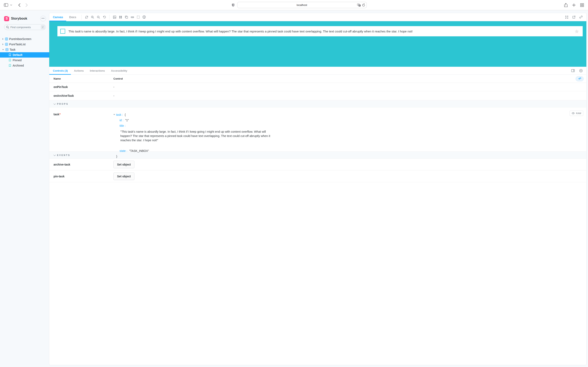 This screenshot has height=367, width=588. I want to click on search-shortcut-key: /, so click(43, 27).